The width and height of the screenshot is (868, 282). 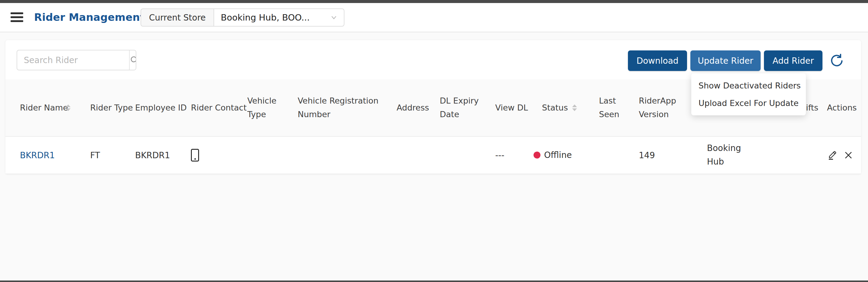 I want to click on column-header-rider-type: Rider Type, so click(x=113, y=108).